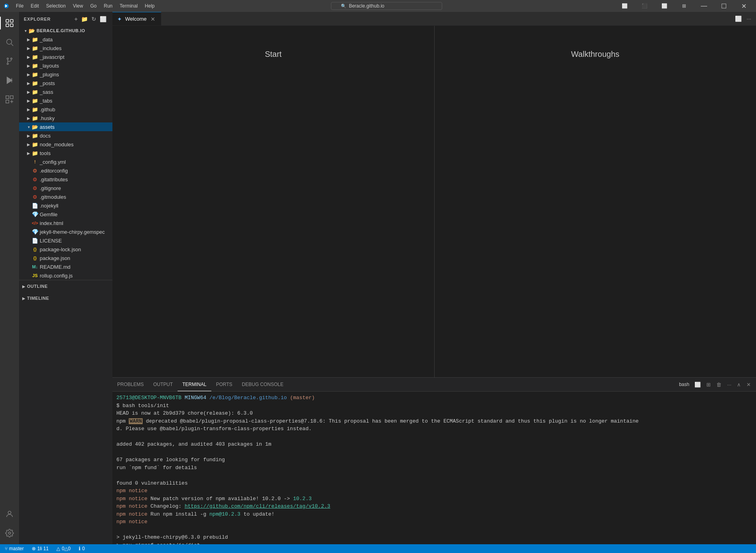 The height and width of the screenshot is (553, 756). What do you see at coordinates (434, 543) in the screenshot?
I see `terminal-line-prebuild2: > npx rimraf assets/js/dist` at bounding box center [434, 543].